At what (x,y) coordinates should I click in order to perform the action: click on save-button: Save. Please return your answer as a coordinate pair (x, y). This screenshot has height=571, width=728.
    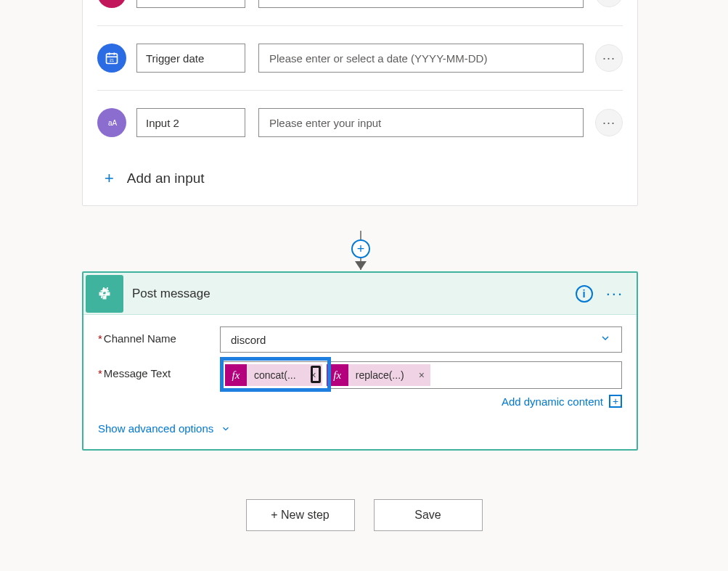
    Looking at the image, I should click on (428, 515).